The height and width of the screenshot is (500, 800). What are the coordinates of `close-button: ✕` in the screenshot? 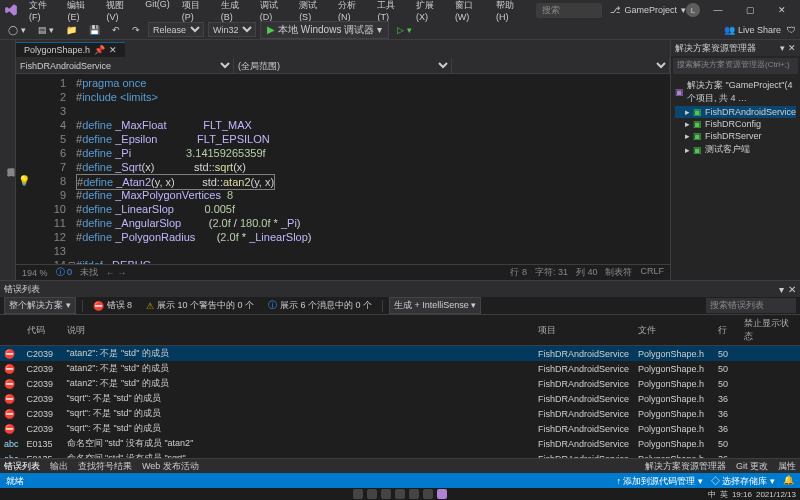 It's located at (782, 10).